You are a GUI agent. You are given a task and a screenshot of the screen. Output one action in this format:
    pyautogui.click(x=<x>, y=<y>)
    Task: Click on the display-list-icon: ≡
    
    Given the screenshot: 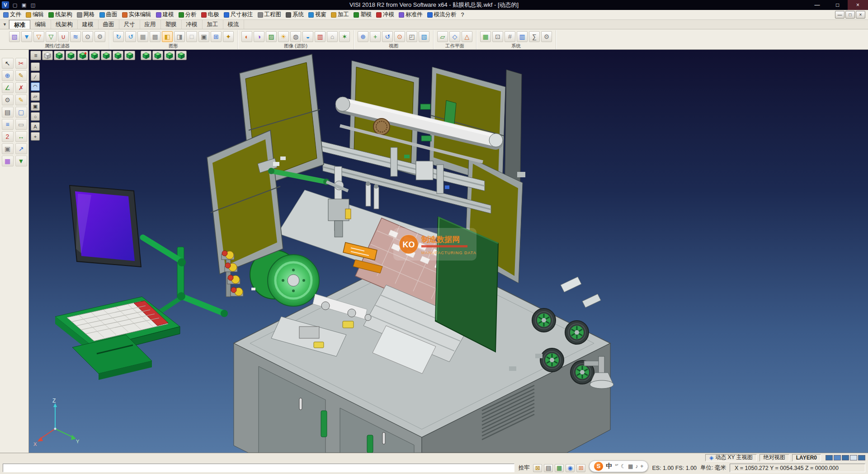 What is the action you would take?
    pyautogui.click(x=36, y=55)
    